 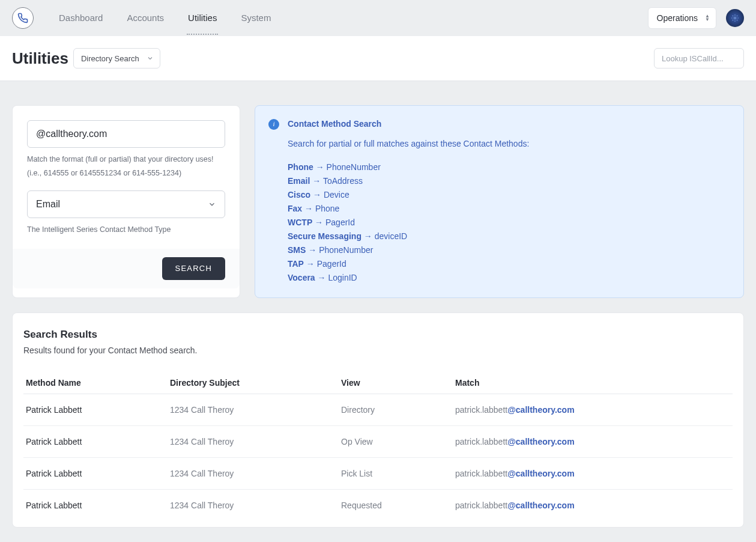 What do you see at coordinates (23, 18) in the screenshot?
I see `logo` at bounding box center [23, 18].